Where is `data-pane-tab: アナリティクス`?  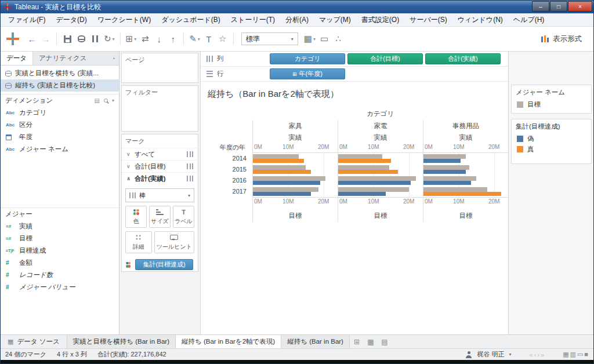
data-pane-tab: アナリティクス is located at coordinates (63, 58).